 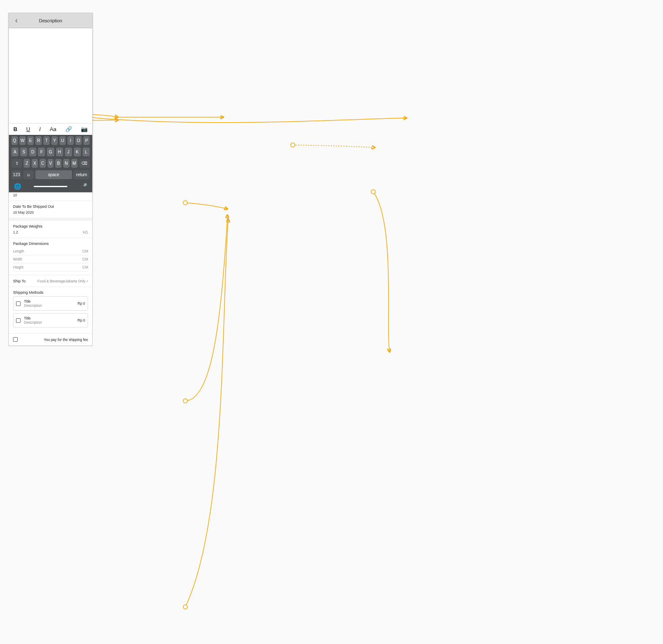 What do you see at coordinates (84, 164) in the screenshot?
I see `backspace-key: ⌫` at bounding box center [84, 164].